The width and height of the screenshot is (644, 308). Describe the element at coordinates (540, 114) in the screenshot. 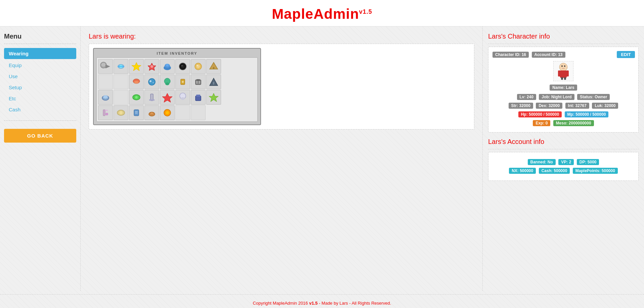

I see `hp-badge: Hp: 500000 / 500000` at that location.